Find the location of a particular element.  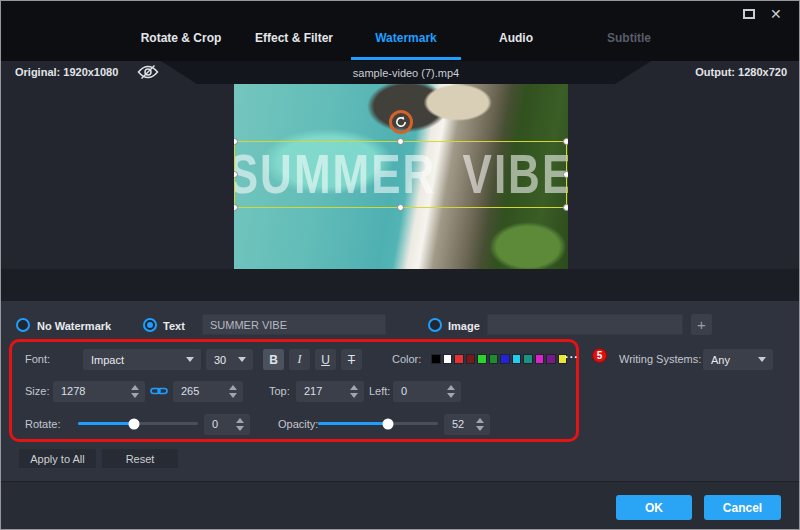

strikethrough-button: T is located at coordinates (352, 360).